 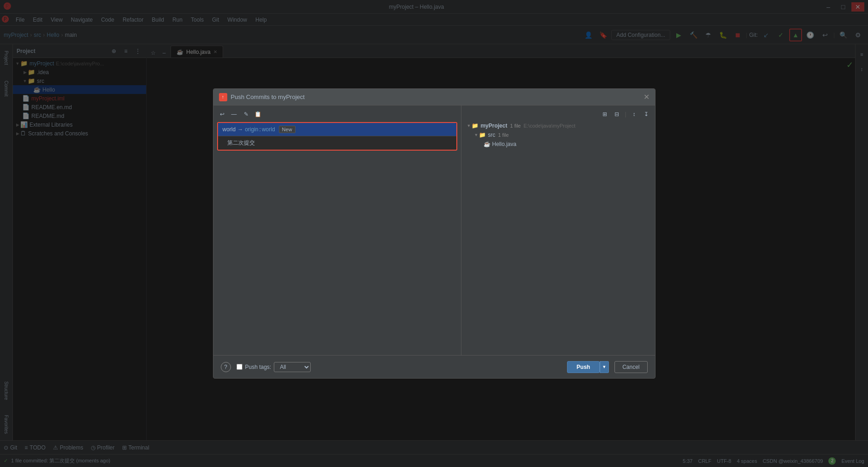 I want to click on modal-title-bar: ↑ Push Commits to myProject ✕, so click(x=434, y=97).